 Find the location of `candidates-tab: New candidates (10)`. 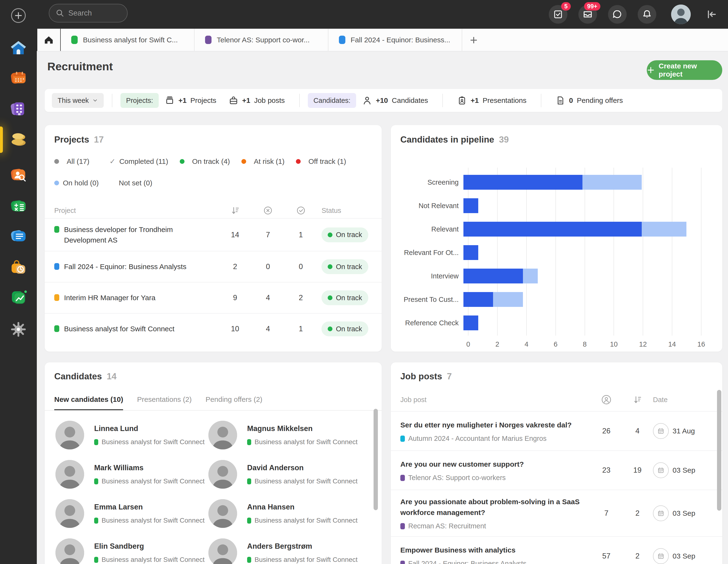

candidates-tab: New candidates (10) is located at coordinates (89, 403).